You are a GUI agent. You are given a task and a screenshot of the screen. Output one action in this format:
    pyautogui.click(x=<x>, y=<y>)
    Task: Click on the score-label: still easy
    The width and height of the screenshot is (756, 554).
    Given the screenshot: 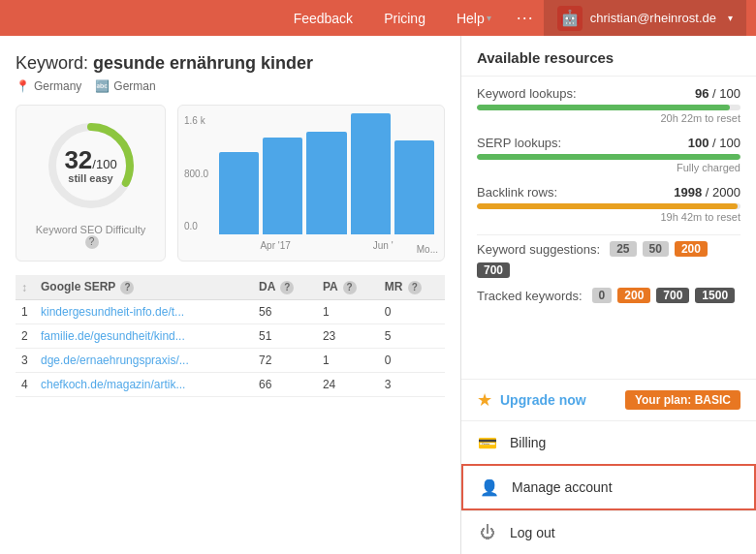 What is the action you would take?
    pyautogui.click(x=90, y=178)
    